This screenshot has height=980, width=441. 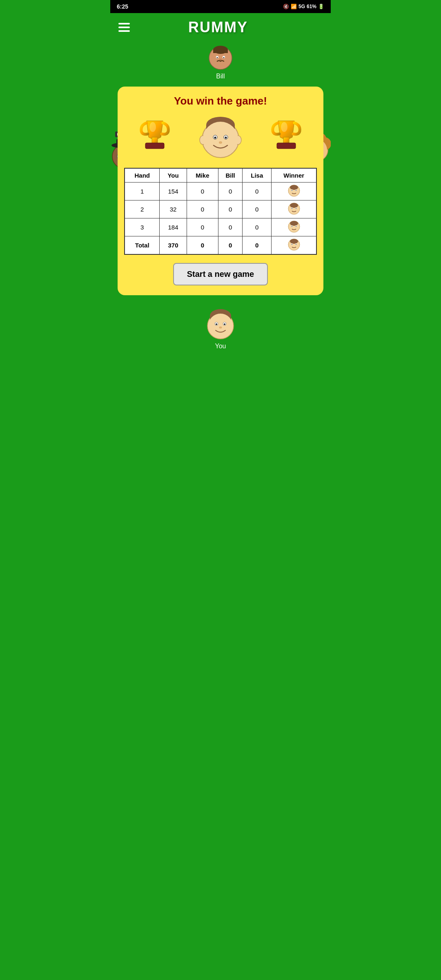 I want to click on cell-total-you: 370, so click(x=173, y=246).